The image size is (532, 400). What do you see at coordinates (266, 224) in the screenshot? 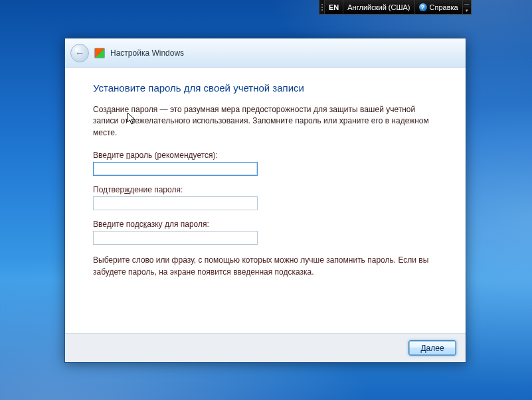
I see `password-hint-label: Введите подсказку для пароля:` at bounding box center [266, 224].